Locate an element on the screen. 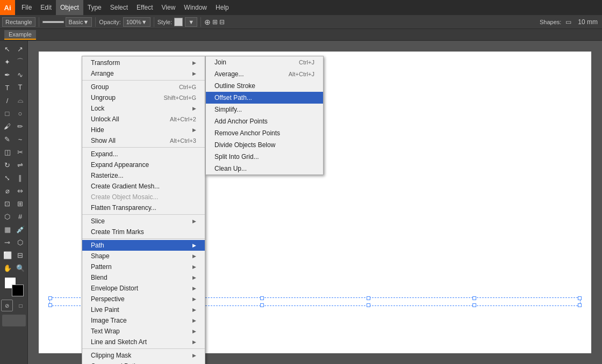  menu-item-image-trace: Image Trace is located at coordinates (144, 321).